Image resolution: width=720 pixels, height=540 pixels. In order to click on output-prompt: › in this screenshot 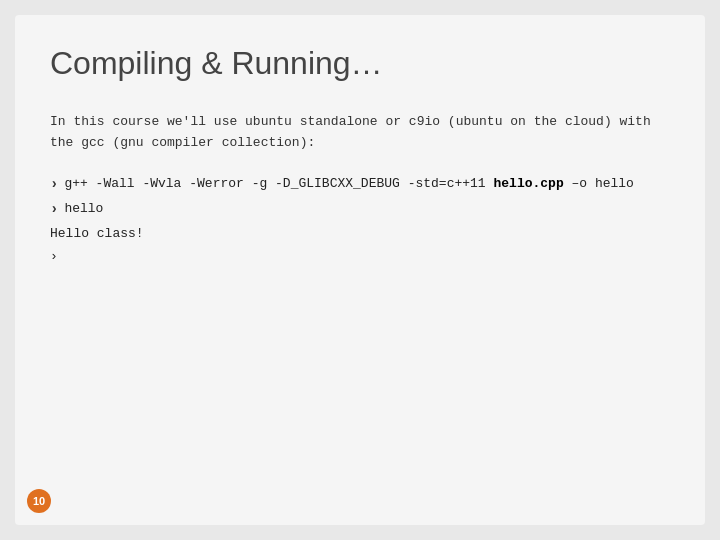, I will do `click(360, 256)`.